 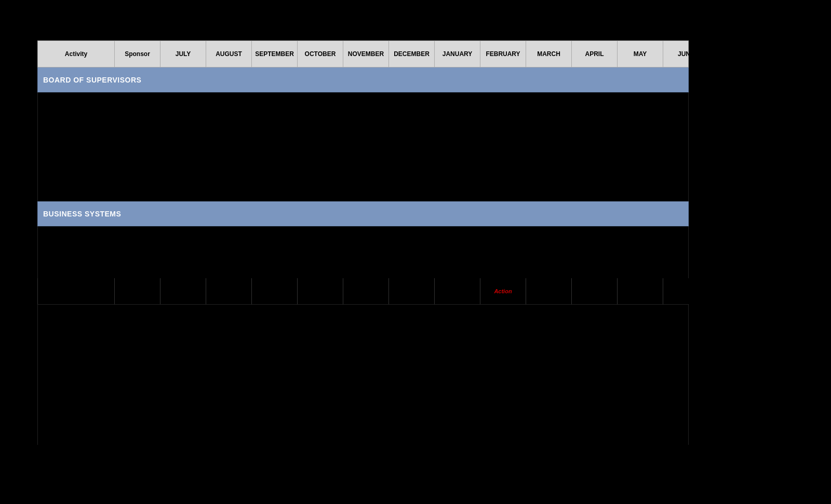 What do you see at coordinates (595, 54) in the screenshot?
I see `header-april: APRIL` at bounding box center [595, 54].